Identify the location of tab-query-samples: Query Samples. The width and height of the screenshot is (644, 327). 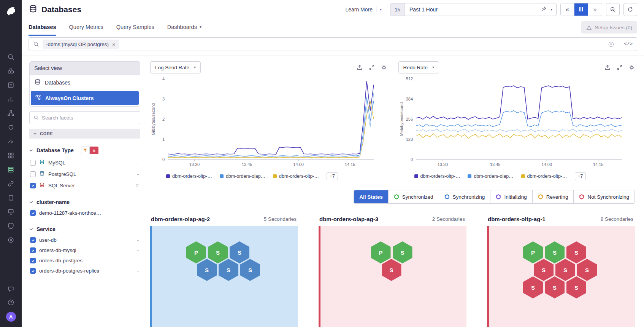
(135, 27).